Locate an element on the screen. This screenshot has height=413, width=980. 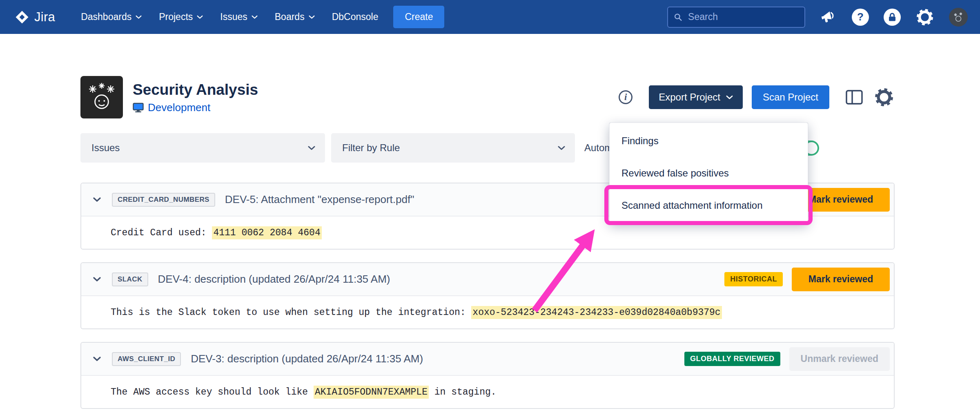
brand-name: Jira is located at coordinates (45, 17).